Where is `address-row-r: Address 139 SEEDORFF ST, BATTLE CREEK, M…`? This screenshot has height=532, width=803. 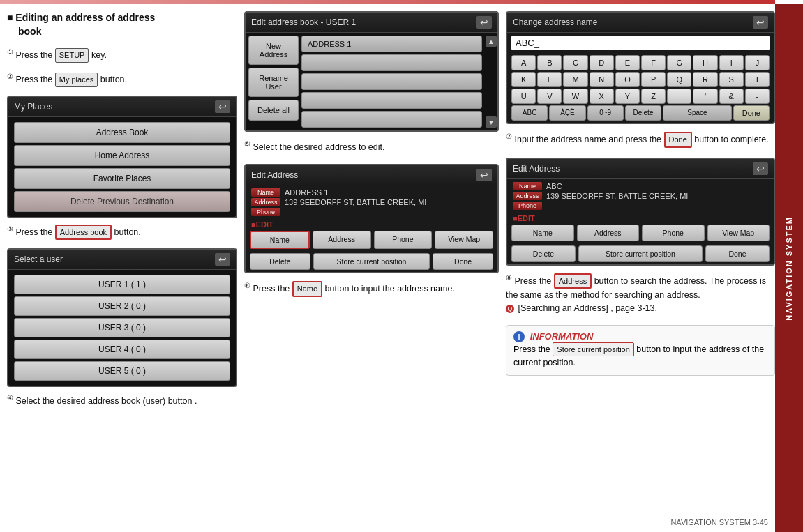
address-row-r: Address 139 SEEDORFF ST, BATTLE CREEK, M… is located at coordinates (640, 196).